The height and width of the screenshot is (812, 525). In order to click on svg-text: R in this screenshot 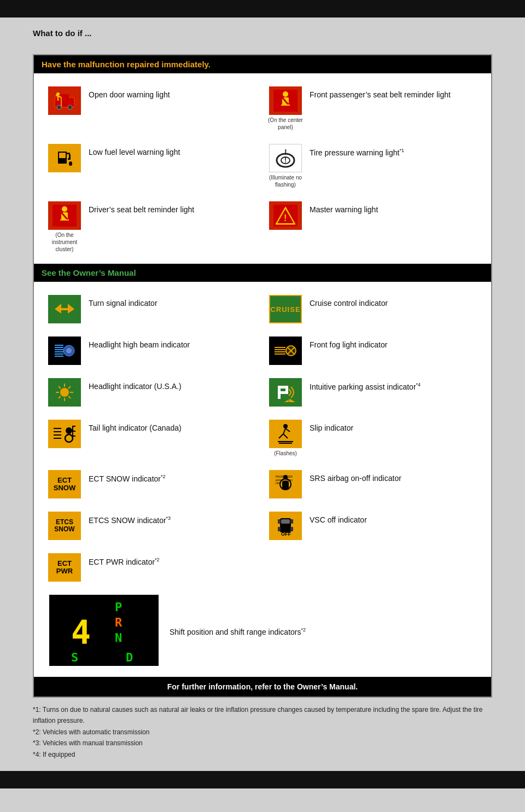, I will do `click(119, 623)`.